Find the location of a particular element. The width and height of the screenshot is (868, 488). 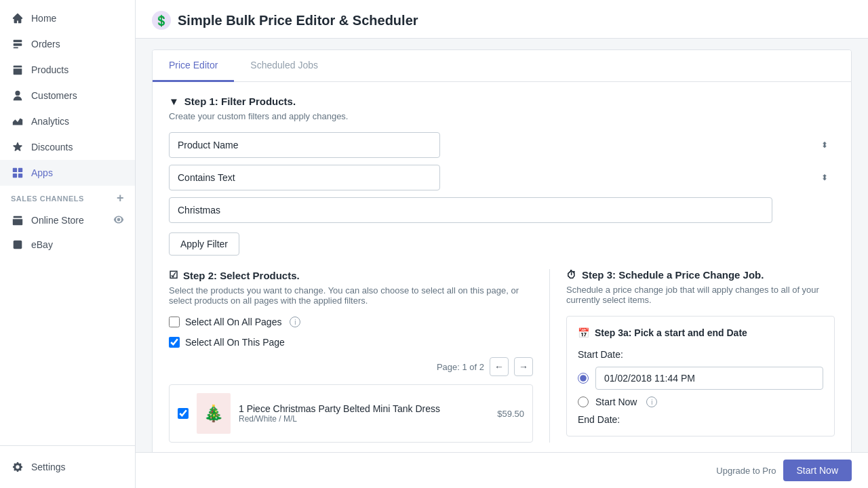

start-now-radio-row: Start Now i is located at coordinates (701, 402).